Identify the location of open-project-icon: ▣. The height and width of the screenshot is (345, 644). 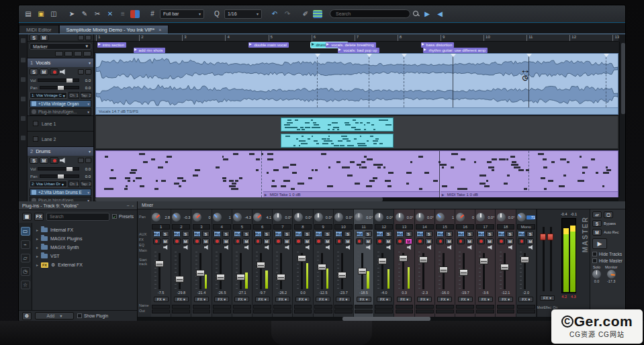
(41, 14).